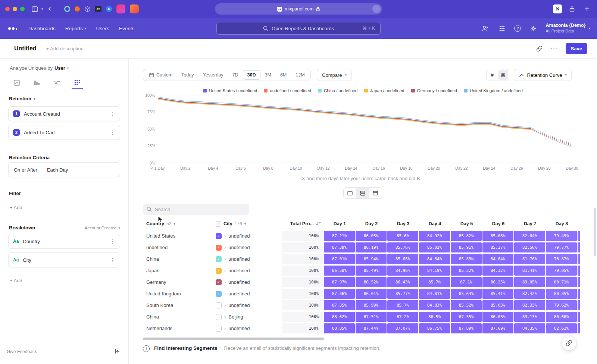 Image resolution: width=597 pixels, height=364 pixels. What do you see at coordinates (466, 271) in the screenshot?
I see `retention-cell: 85.32%` at bounding box center [466, 271].